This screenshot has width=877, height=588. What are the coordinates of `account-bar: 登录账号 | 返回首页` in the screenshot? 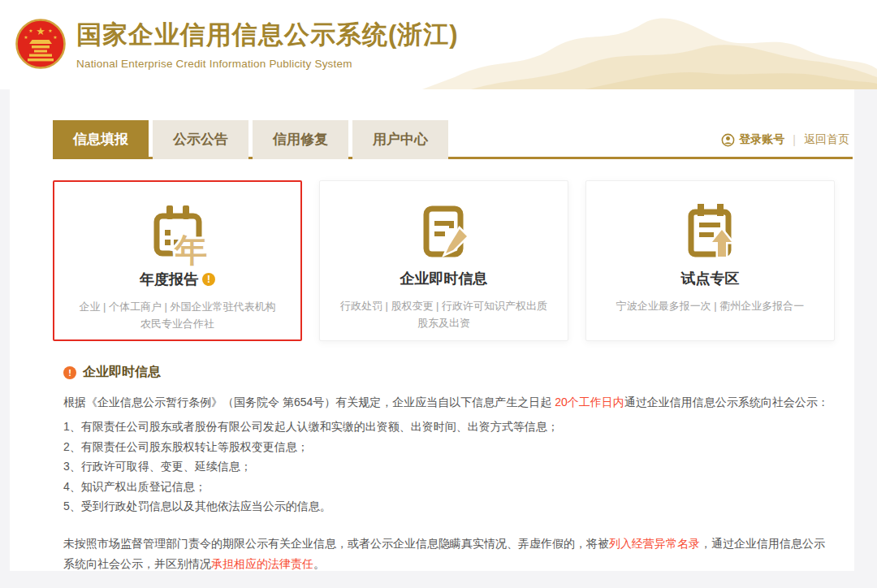 It's located at (785, 140).